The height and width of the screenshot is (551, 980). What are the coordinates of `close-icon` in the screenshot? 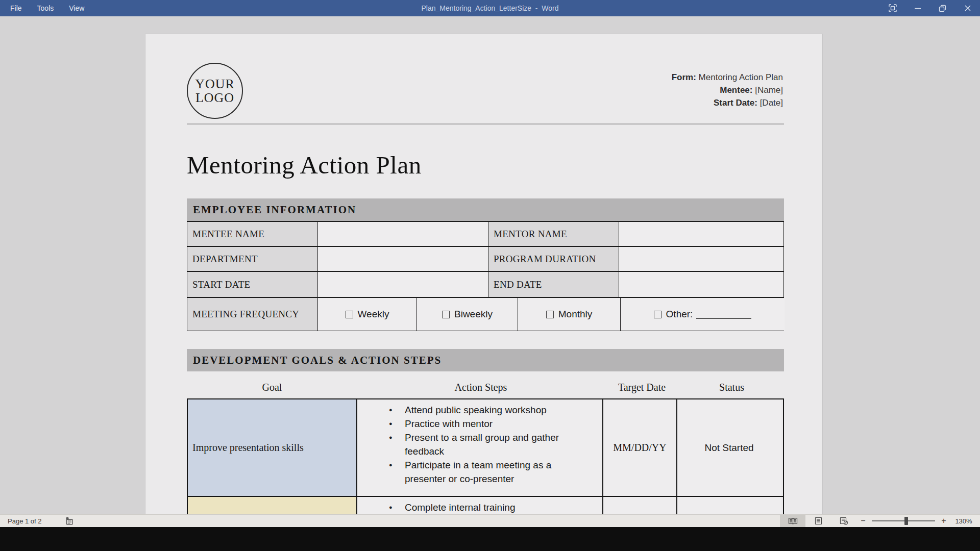 It's located at (968, 8).